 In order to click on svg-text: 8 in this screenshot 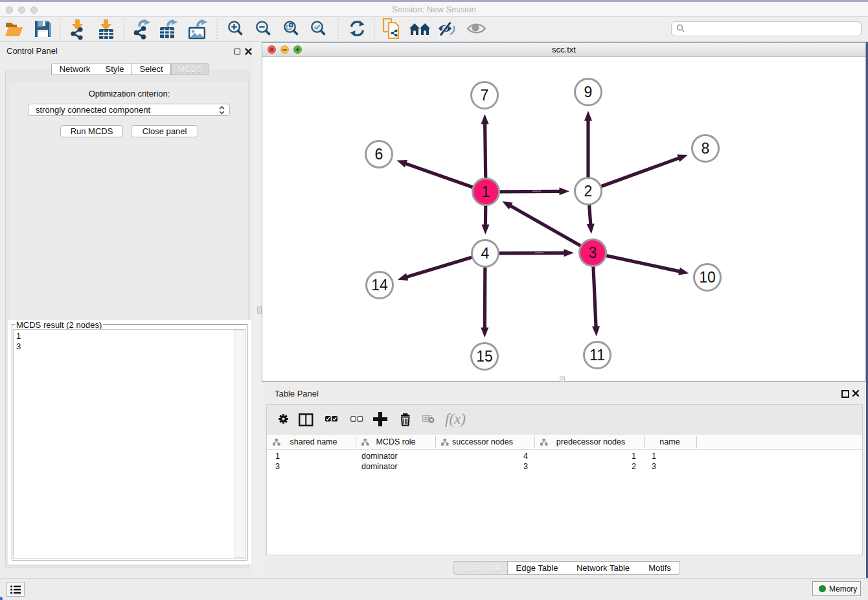, I will do `click(706, 148)`.